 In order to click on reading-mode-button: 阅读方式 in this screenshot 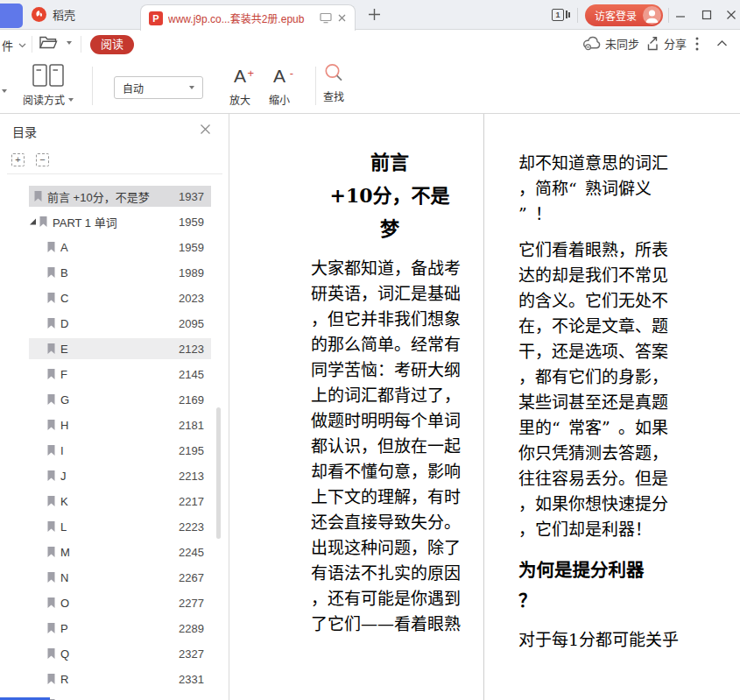, I will do `click(48, 86)`.